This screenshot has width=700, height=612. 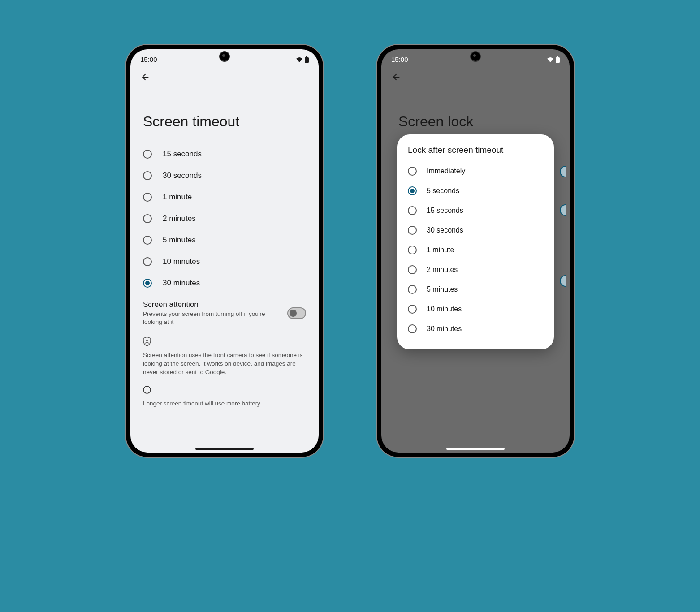 I want to click on shield-icon, so click(x=147, y=341).